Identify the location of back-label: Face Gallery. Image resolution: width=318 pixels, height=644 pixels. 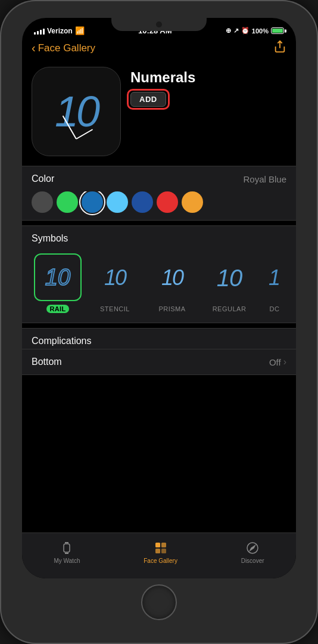
(67, 48).